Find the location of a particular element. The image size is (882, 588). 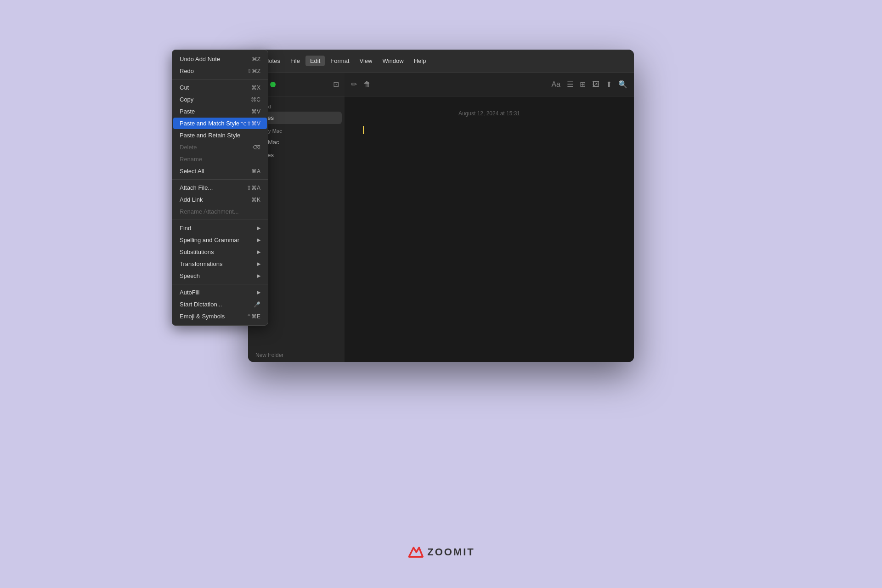

menu-item-start-dictation: Start Dictation... 🎤 is located at coordinates (220, 304).